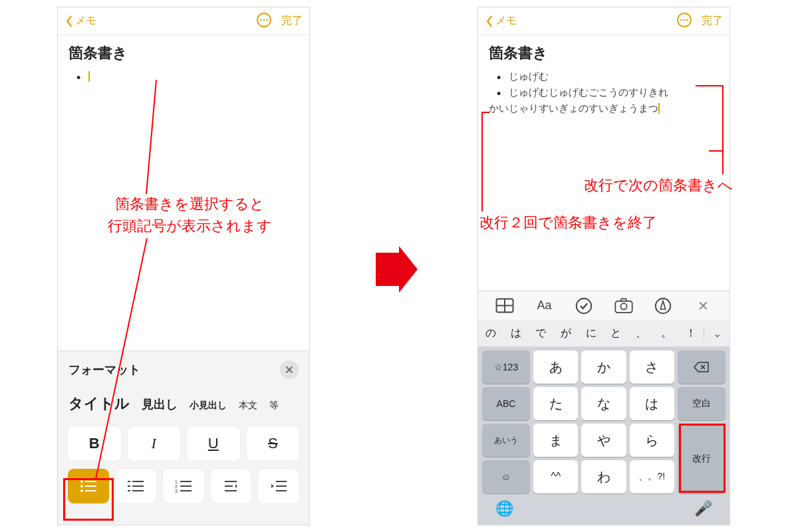 The width and height of the screenshot is (798, 532). What do you see at coordinates (584, 306) in the screenshot?
I see `checklist-icon` at bounding box center [584, 306].